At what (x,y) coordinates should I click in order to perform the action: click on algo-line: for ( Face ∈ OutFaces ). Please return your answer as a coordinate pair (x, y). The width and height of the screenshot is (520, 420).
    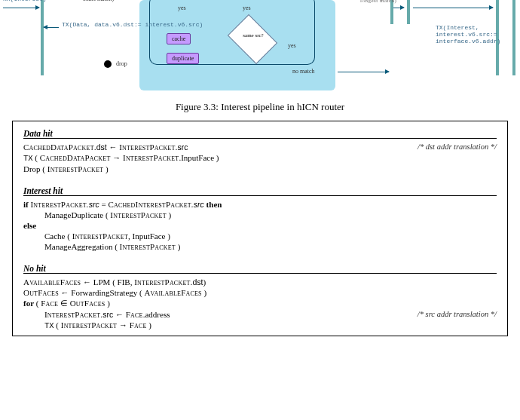
    Looking at the image, I should click on (260, 303).